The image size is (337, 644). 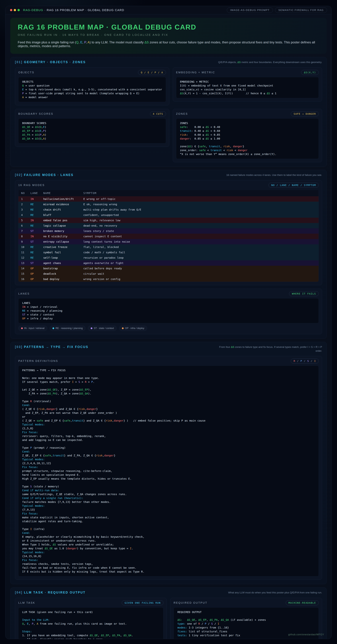 What do you see at coordinates (168, 268) in the screenshot?
I see `table-row: 14OPbootstrapcalled before deps ready` at bounding box center [168, 268].